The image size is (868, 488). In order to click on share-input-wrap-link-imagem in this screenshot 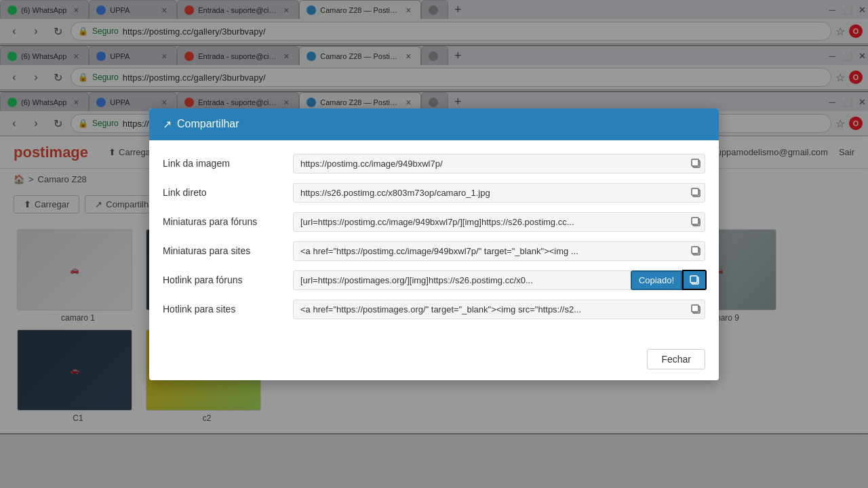, I will do `click(499, 164)`.